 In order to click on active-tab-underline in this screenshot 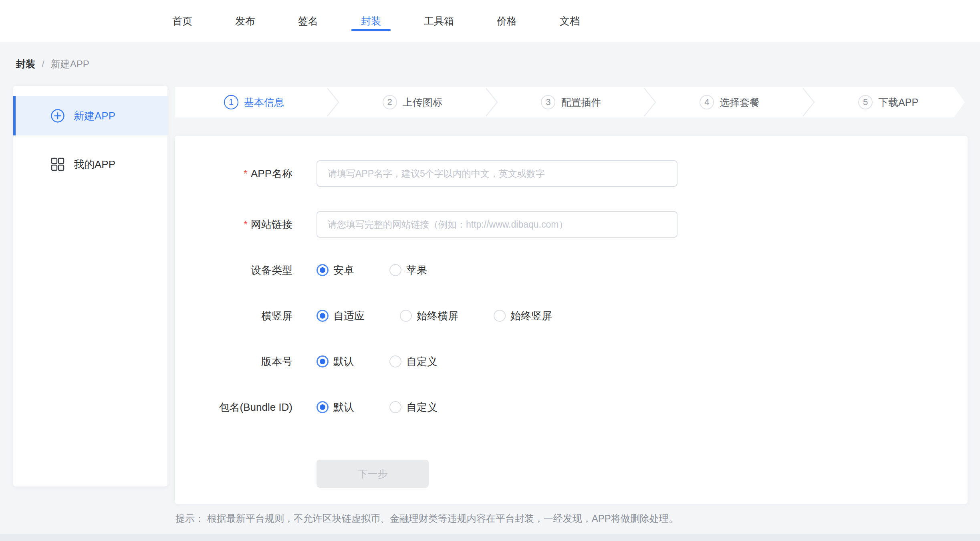, I will do `click(371, 30)`.